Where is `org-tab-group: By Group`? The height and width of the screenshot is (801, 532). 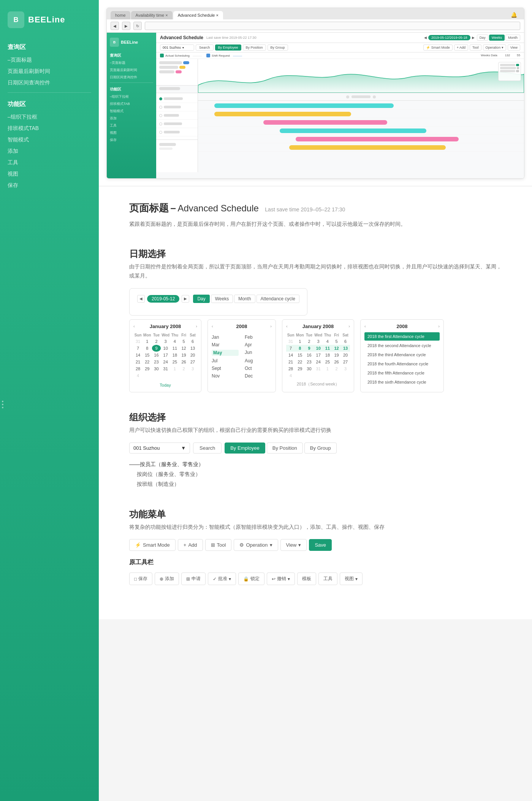
org-tab-group: By Group is located at coordinates (321, 448).